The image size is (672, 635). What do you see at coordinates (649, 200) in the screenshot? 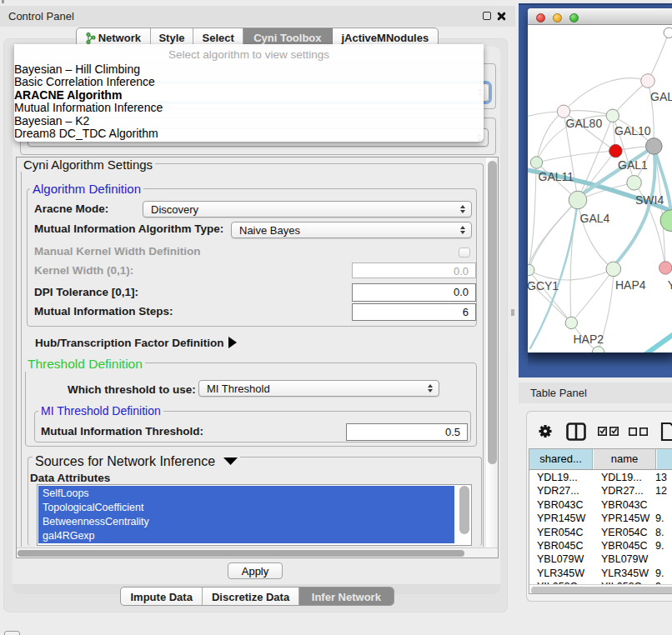
I see `svg-text: SWI4` at bounding box center [649, 200].